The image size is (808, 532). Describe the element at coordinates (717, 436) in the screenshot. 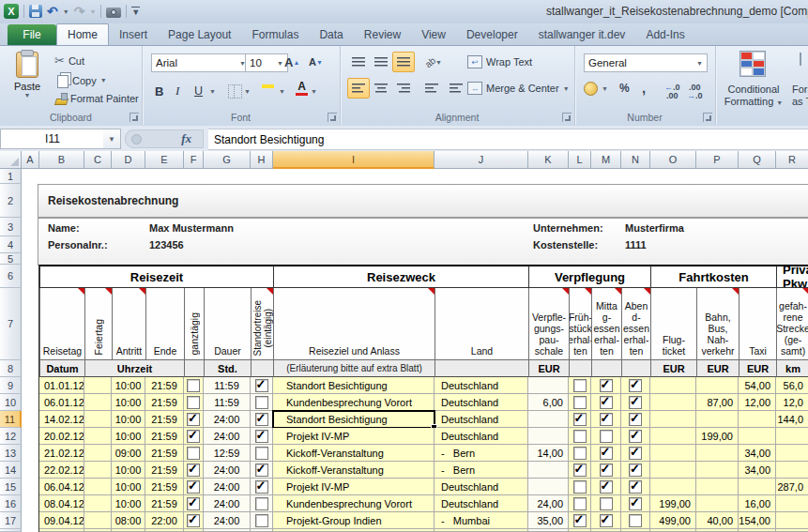

I see `cell-P12: 199,00` at that location.